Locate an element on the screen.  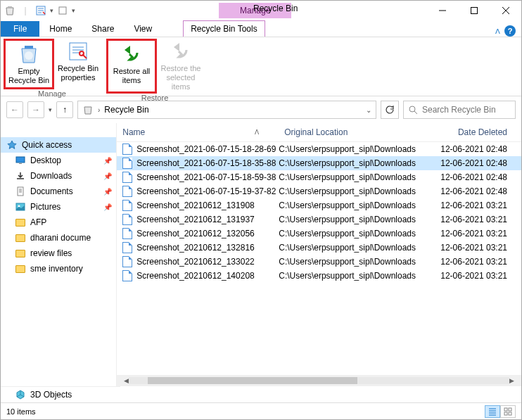
help-icon: ? is located at coordinates (510, 31).